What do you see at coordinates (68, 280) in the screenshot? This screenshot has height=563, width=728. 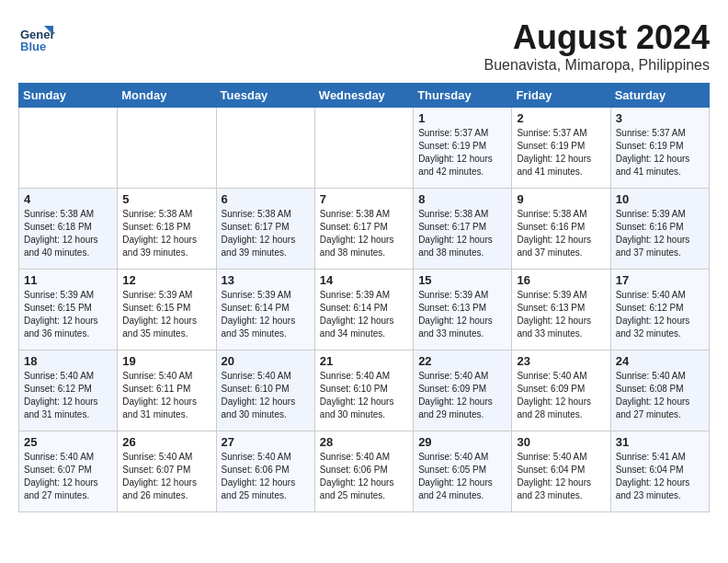 I see `day-number: 11` at bounding box center [68, 280].